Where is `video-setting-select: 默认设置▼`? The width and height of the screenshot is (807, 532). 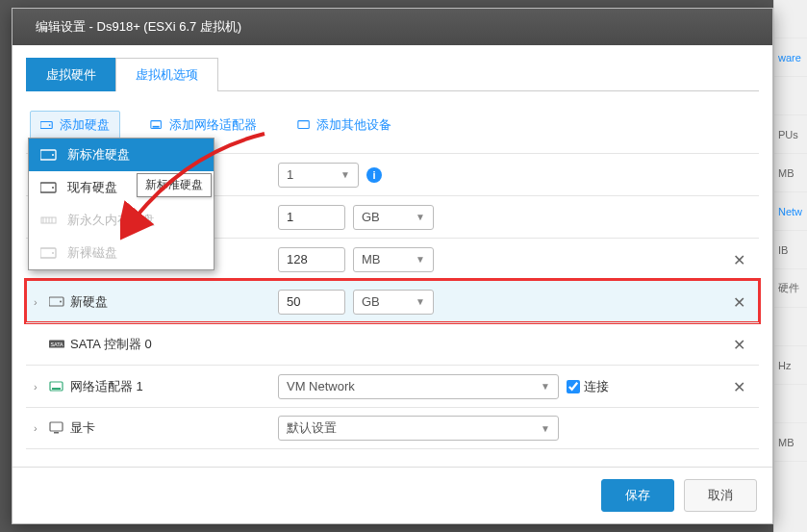 video-setting-select: 默认设置▼ is located at coordinates (418, 428).